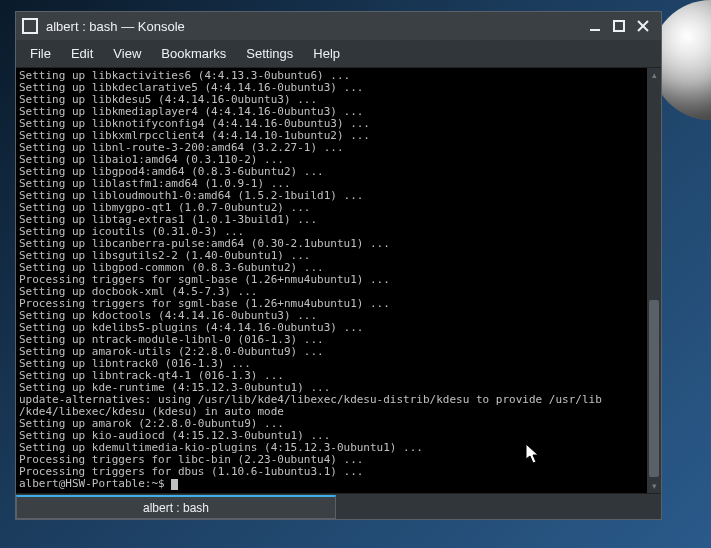  Describe the element at coordinates (270, 54) in the screenshot. I see `menu-settings: Settings` at that location.